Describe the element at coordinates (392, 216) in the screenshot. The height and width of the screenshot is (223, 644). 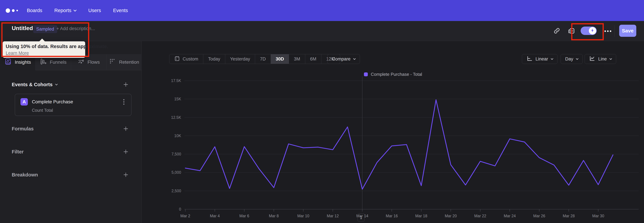
I see `svg-text: Mar 16` at that location.